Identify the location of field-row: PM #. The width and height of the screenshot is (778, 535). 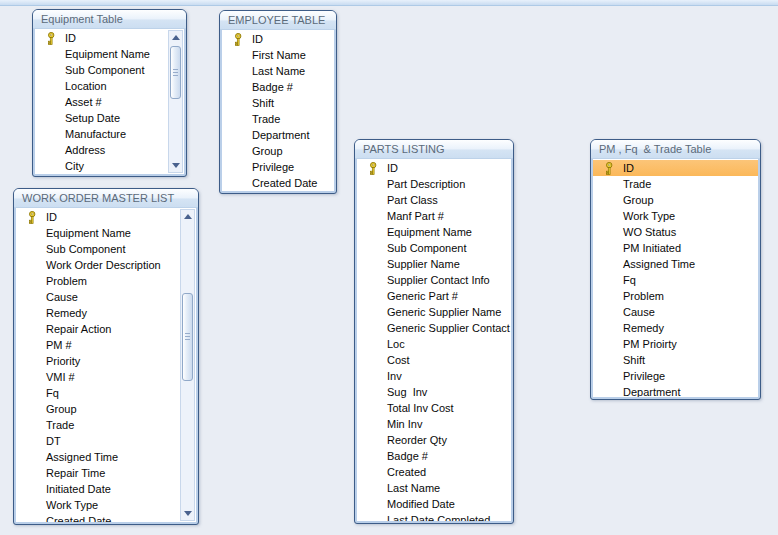
(106, 345).